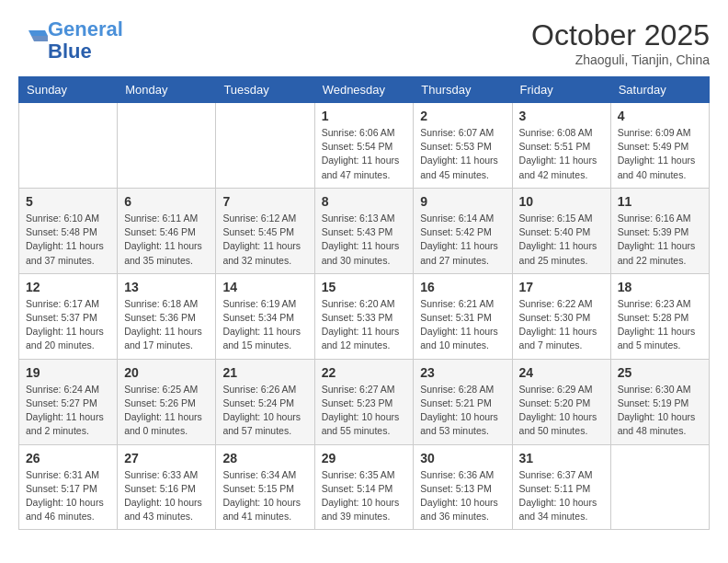 The width and height of the screenshot is (728, 563). Describe the element at coordinates (364, 410) in the screenshot. I see `day-info: Sunrise: 6:27 AM Sunset: 5:23 PM Dayligh…` at that location.